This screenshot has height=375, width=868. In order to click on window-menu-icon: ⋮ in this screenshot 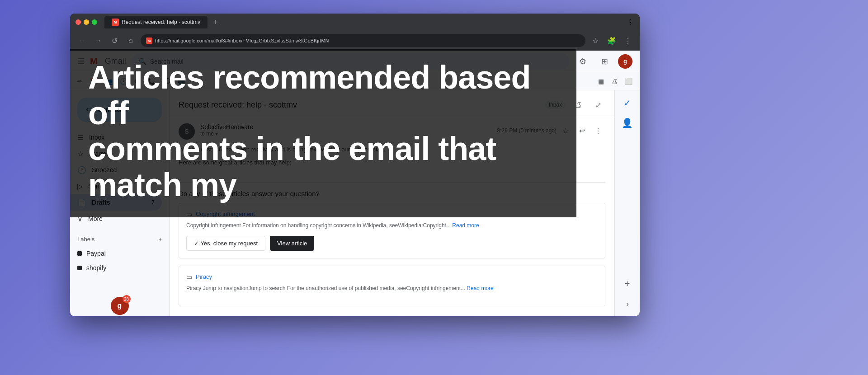, I will do `click(631, 23)`.